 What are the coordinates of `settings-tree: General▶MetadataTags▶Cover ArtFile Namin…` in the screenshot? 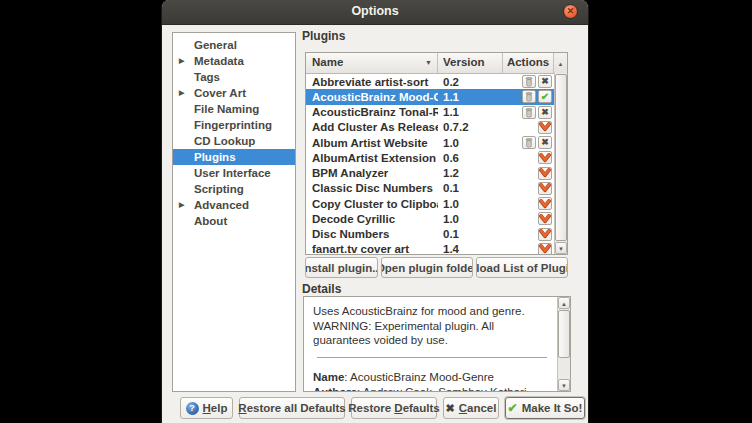 It's located at (234, 212).